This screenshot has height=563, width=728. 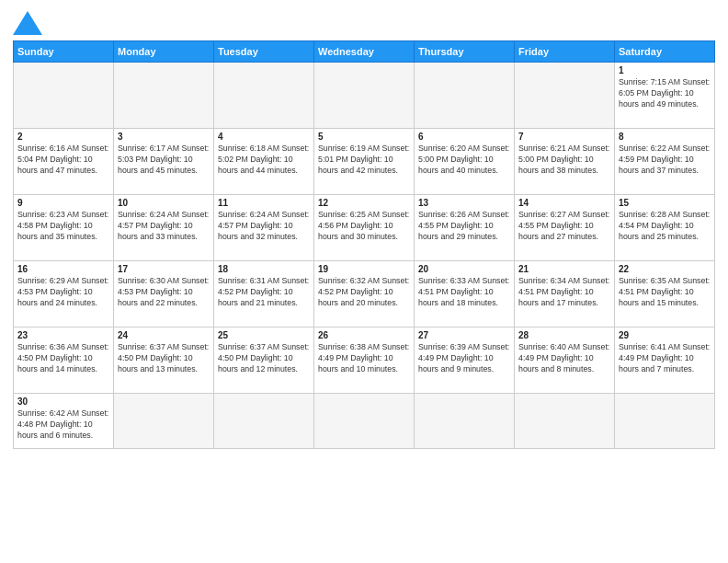 I want to click on day-number: 14, so click(x=564, y=202).